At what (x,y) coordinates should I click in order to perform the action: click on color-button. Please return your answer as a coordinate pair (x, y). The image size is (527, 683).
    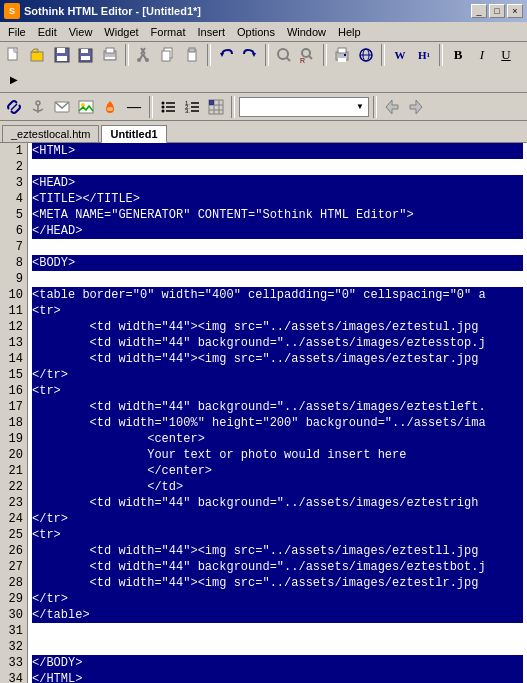
    Looking at the image, I should click on (110, 107).